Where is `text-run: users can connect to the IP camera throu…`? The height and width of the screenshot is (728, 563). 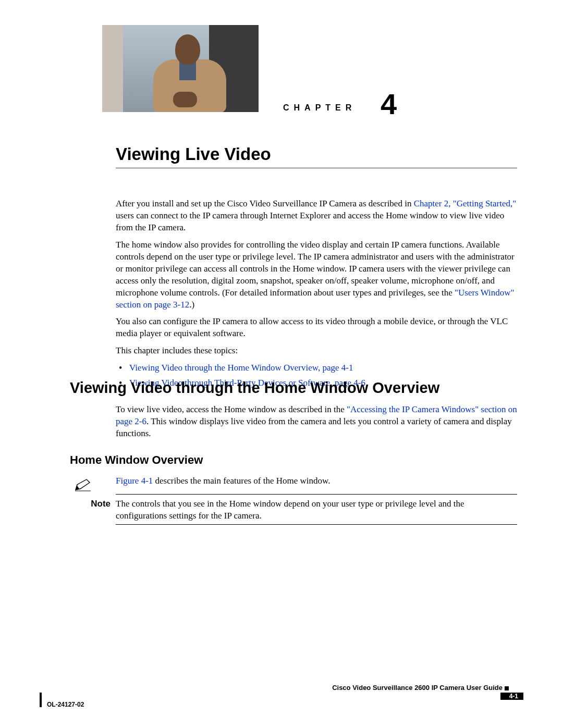
text-run: users can connect to the IP camera throu… is located at coordinates (310, 221).